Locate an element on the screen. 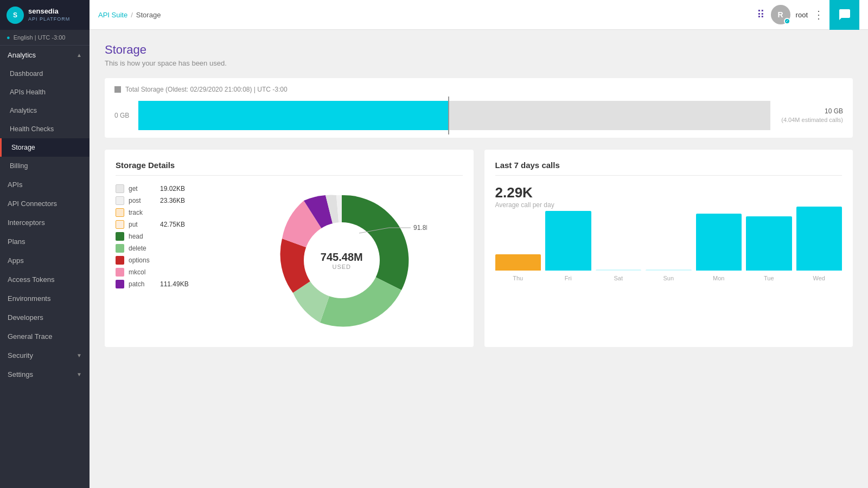 The width and height of the screenshot is (868, 488). sidebar-item-dashboard: Dashboard is located at coordinates (44, 74).